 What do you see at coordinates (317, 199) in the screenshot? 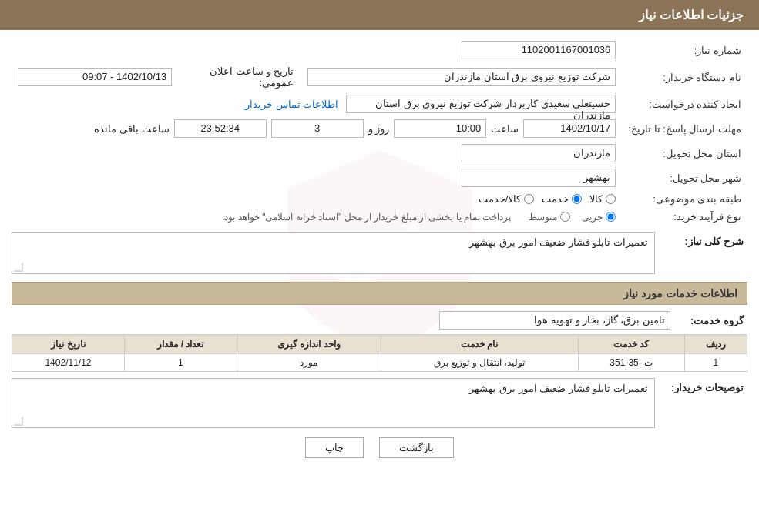
I see `tabaqeh-radiogroup: کالا خدمت کالا/خدمت` at bounding box center [317, 199].